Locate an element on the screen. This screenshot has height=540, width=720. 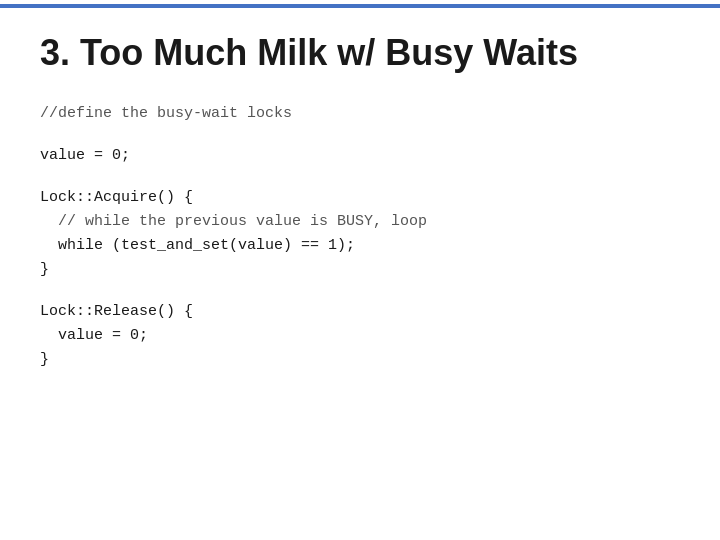
value-init: value = 0; is located at coordinates (360, 156).